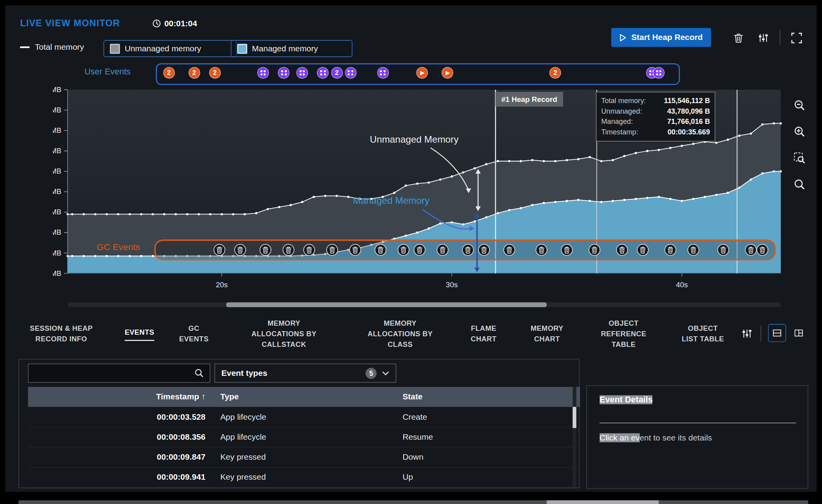 Image resolution: width=822 pixels, height=504 pixels. Describe the element at coordinates (747, 334) in the screenshot. I see `sliders-icon` at that location.